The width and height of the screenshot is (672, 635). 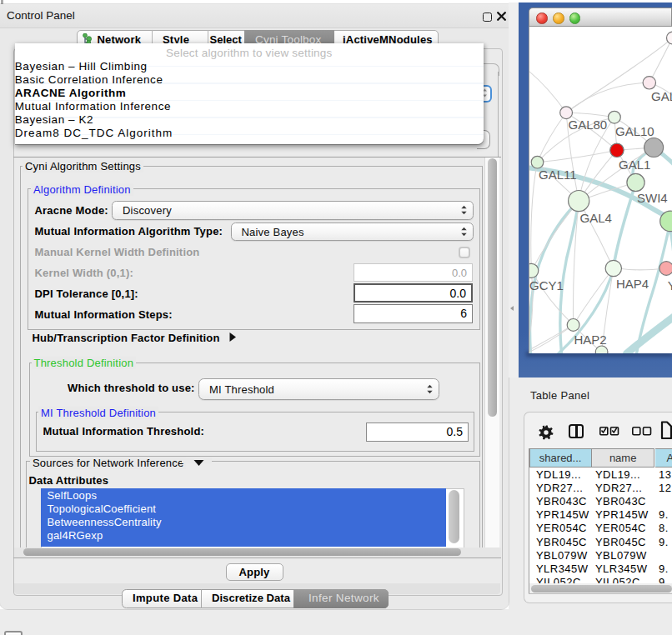 What do you see at coordinates (590, 340) in the screenshot?
I see `svg-text: HAP2` at bounding box center [590, 340].